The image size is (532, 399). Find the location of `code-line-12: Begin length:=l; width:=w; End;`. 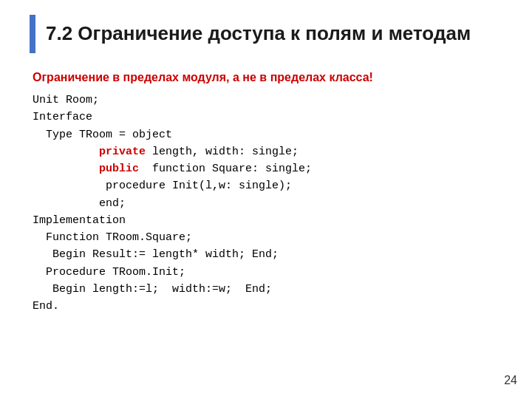

code-line-12: Begin length:=l; width:=w; End; is located at coordinates (267, 290).